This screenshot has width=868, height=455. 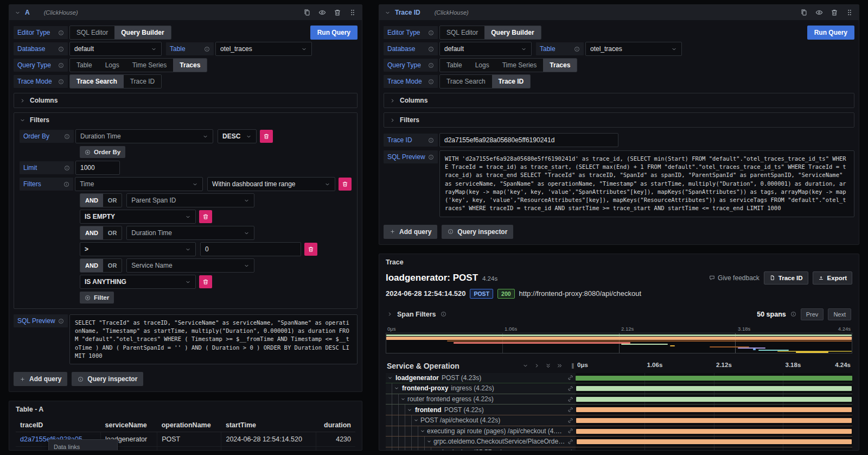 What do you see at coordinates (17, 13) in the screenshot?
I see `collapse-chevron-icon` at bounding box center [17, 13].